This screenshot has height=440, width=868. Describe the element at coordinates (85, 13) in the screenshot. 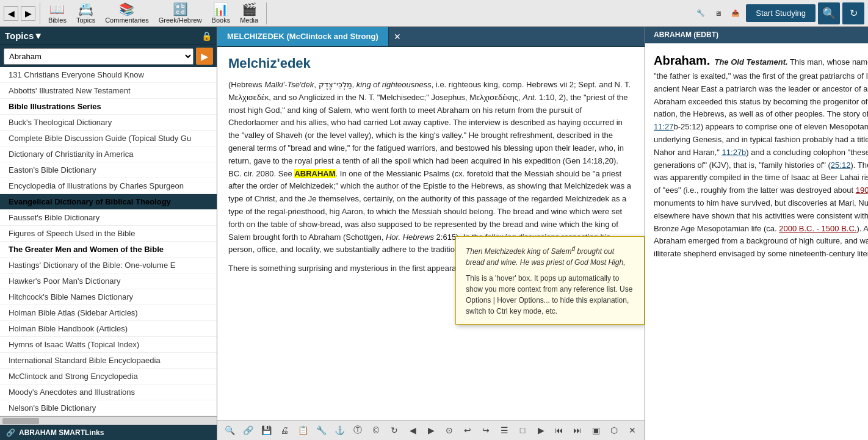

I see `topics-button: 📇 Topics` at that location.